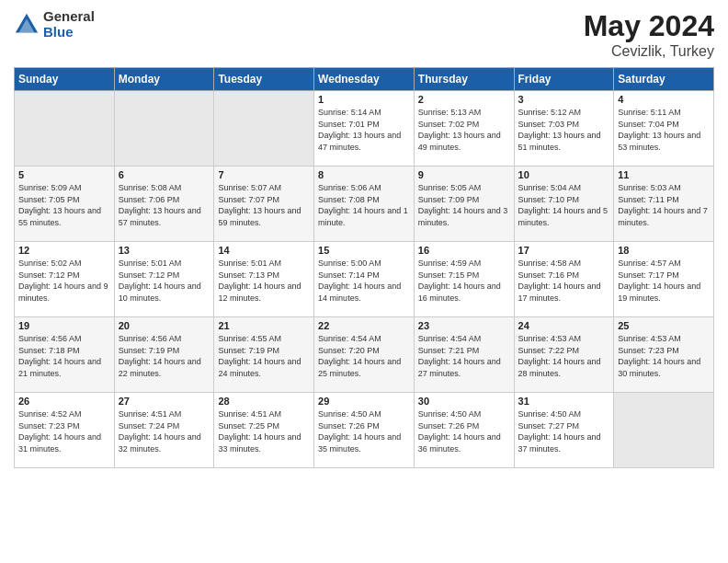  What do you see at coordinates (364, 129) in the screenshot?
I see `calendar-week-1: 1Sunrise: 5:14 AMSunset: 7:01 PMDaylight…` at bounding box center [364, 129].